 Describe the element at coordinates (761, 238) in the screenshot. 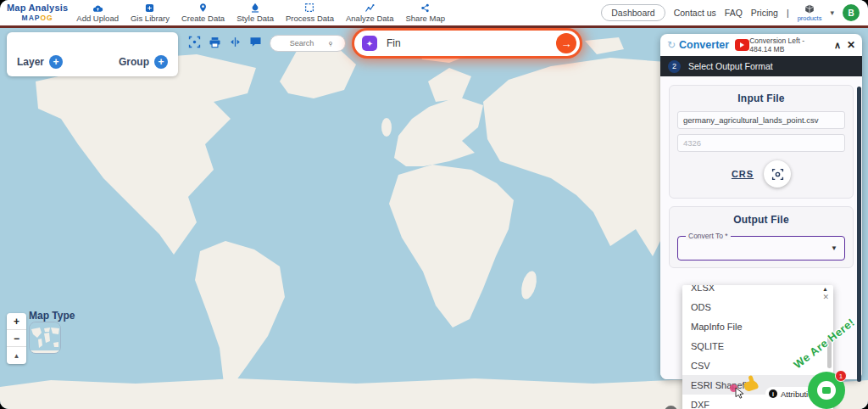

I see `output-file-card: Output File Convert To * ▼` at that location.